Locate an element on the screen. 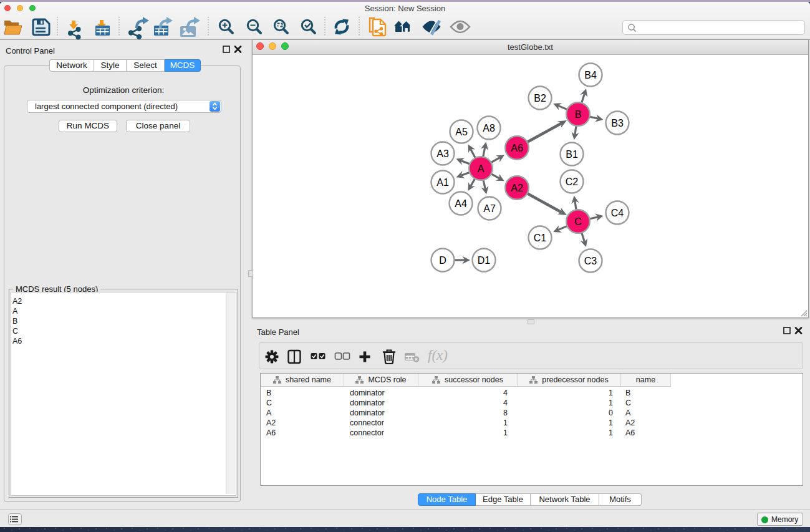 The height and width of the screenshot is (532, 810). svg-text: C is located at coordinates (578, 222).